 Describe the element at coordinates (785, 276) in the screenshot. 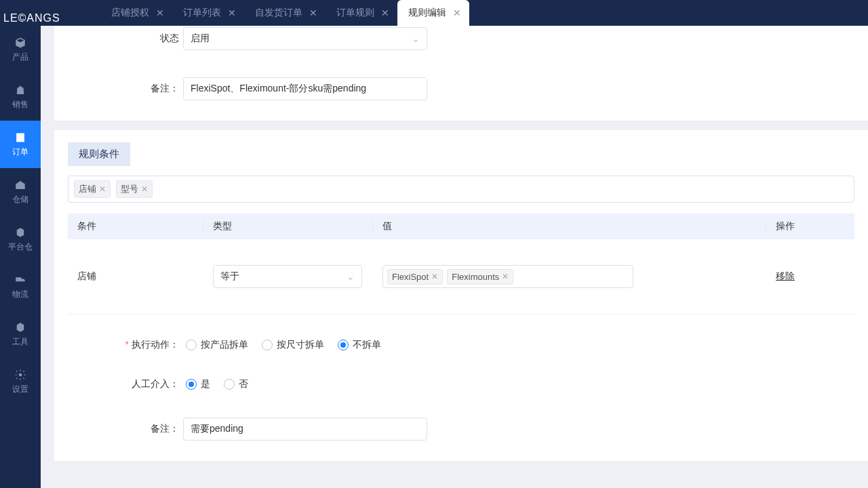

I see `remove-link: 移除` at that location.